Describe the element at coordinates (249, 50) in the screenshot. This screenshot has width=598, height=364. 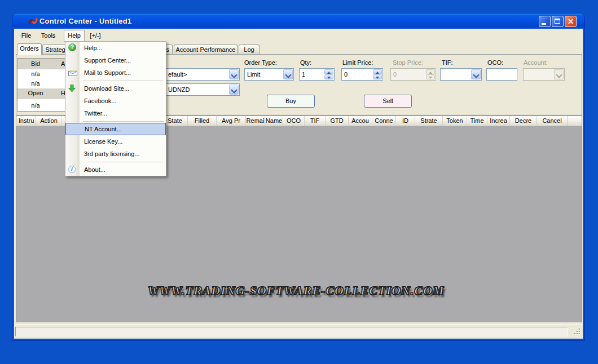
I see `tab-log: Log` at that location.